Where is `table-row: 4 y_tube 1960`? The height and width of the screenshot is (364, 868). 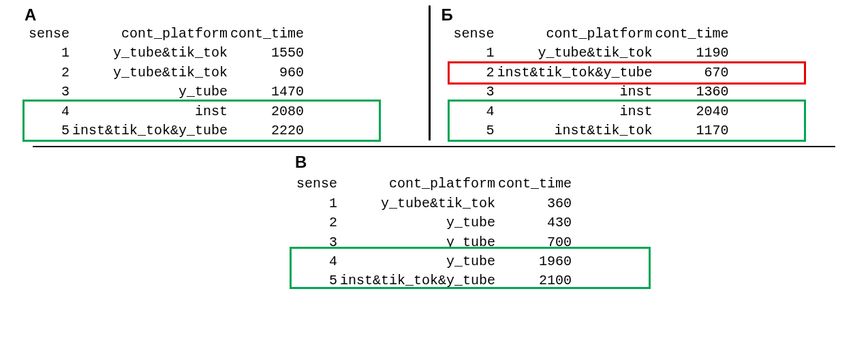 table-row: 4 y_tube 1960 is located at coordinates (434, 262).